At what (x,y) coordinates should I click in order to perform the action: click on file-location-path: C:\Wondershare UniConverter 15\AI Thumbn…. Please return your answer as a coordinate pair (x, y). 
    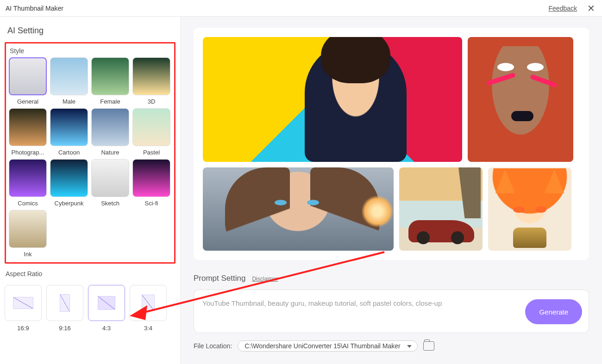
    Looking at the image, I should click on (322, 346).